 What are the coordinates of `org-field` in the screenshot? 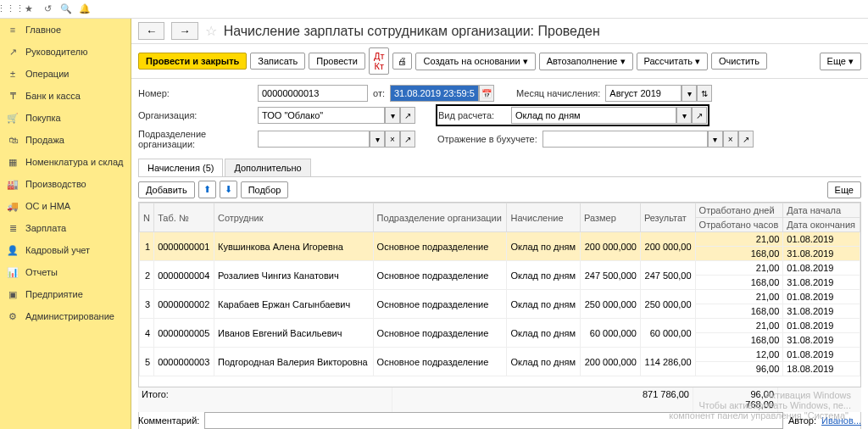 It's located at (321, 115).